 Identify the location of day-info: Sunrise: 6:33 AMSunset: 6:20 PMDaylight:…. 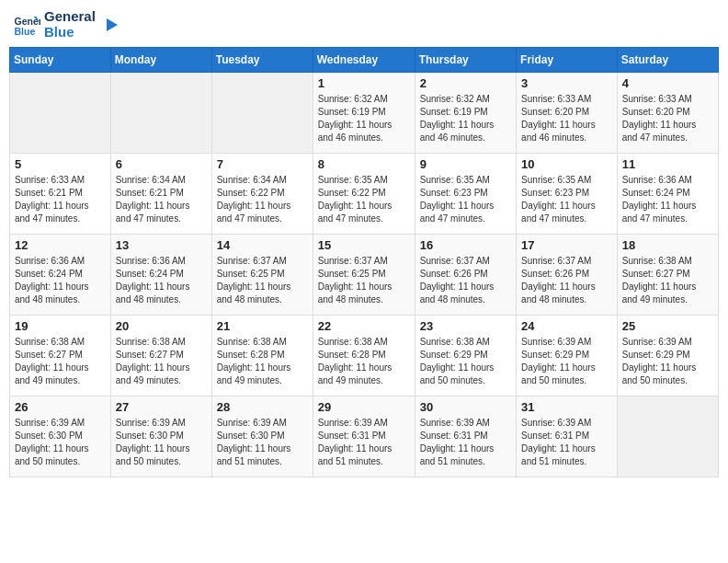
(667, 119).